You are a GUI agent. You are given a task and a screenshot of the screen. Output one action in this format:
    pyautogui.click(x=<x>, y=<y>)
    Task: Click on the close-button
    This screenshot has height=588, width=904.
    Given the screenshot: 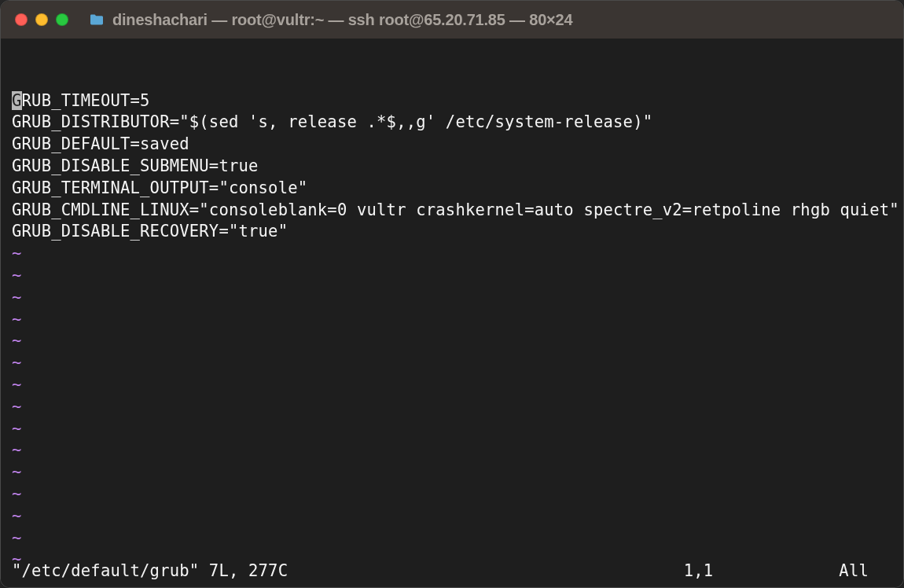 What is the action you would take?
    pyautogui.click(x=21, y=20)
    